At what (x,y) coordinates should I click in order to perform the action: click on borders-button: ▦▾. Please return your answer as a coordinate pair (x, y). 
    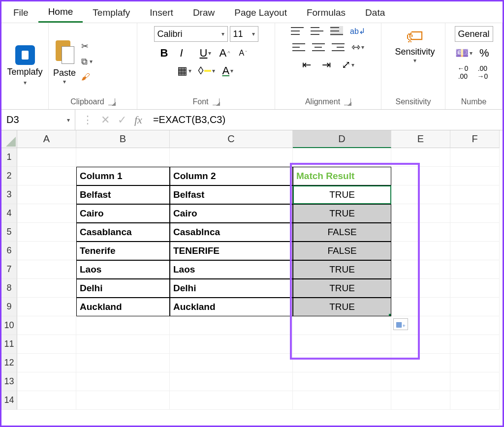
    Looking at the image, I should click on (184, 71).